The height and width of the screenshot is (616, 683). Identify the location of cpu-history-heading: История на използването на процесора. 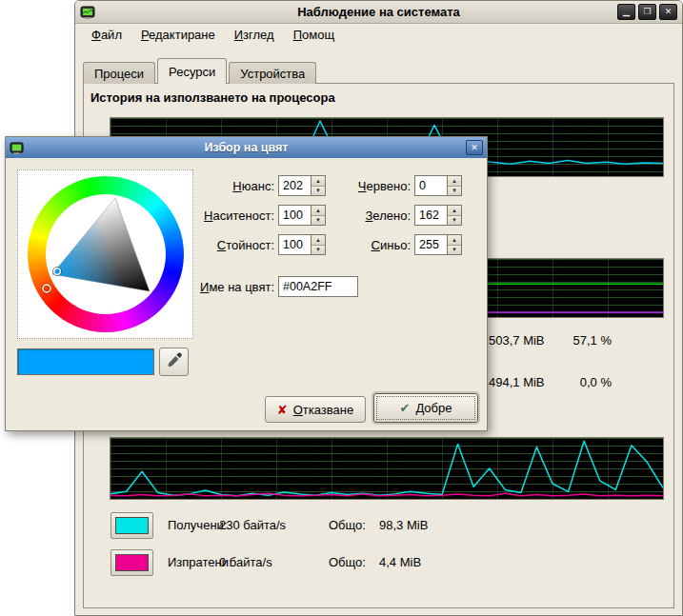
(213, 97).